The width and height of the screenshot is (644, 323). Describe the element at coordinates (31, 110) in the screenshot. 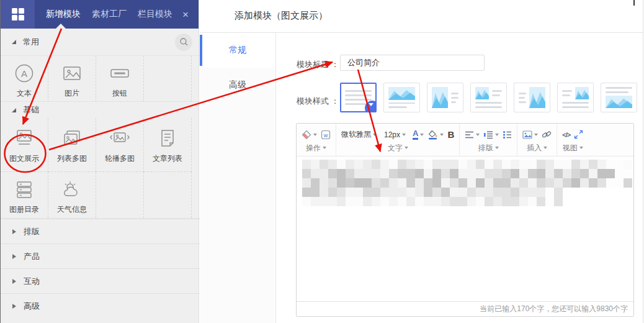

I see `section-label: 基础` at that location.